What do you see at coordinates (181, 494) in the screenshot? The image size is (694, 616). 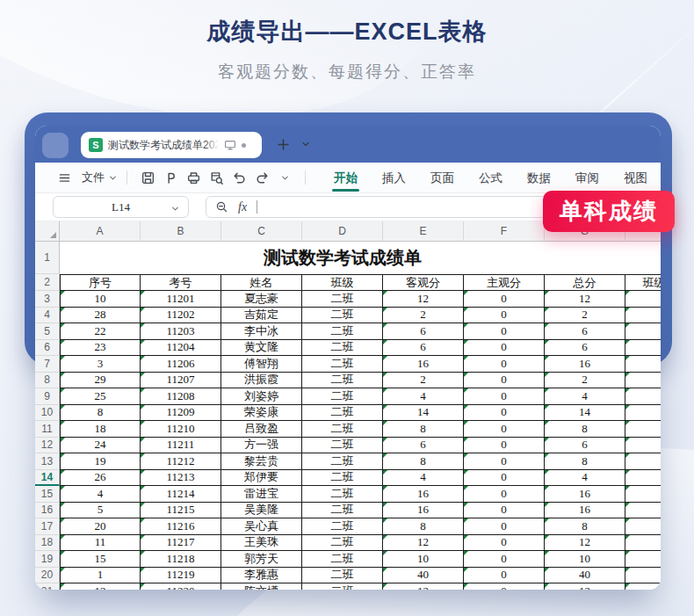 I see `data-cell: 11214` at bounding box center [181, 494].